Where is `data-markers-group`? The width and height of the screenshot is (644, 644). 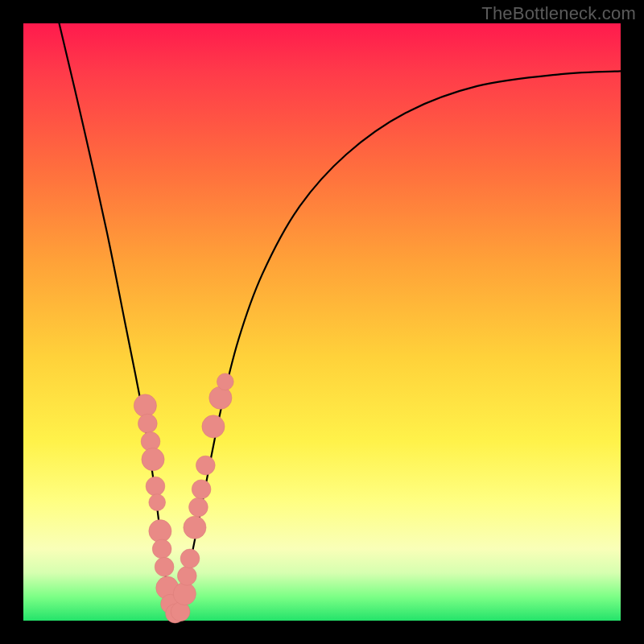
data-markers-group is located at coordinates (184, 498).